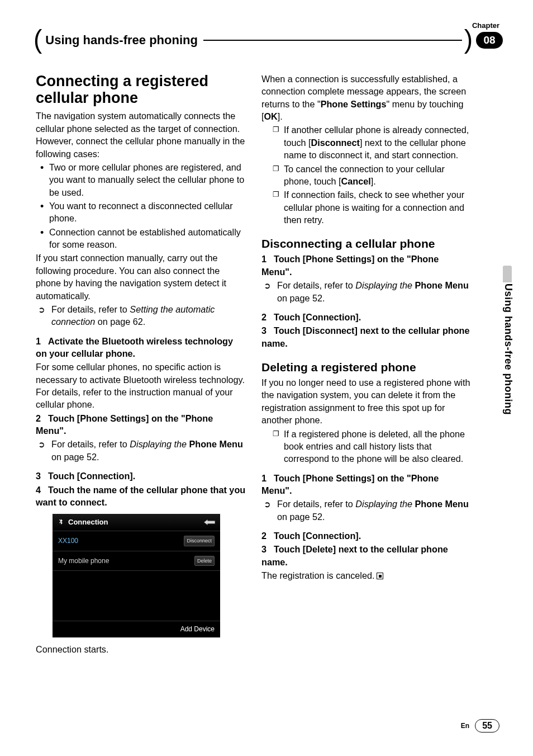 This screenshot has height=756, width=533. What do you see at coordinates (141, 348) in the screenshot?
I see `step-heading: 1Activate the Bluetooth wireless technol…` at bounding box center [141, 348].